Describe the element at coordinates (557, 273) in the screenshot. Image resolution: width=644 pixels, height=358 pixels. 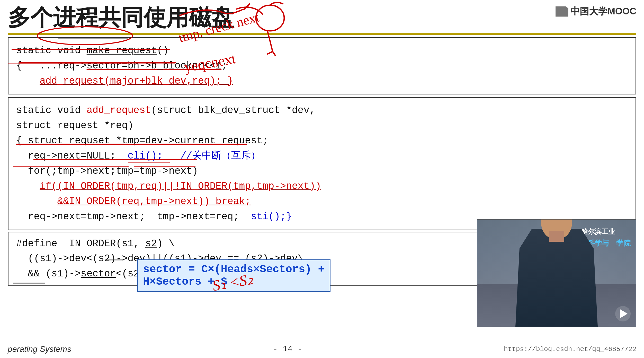
I see `video-panel: 哈尔滨工业 计算机科学与 学院` at that location.